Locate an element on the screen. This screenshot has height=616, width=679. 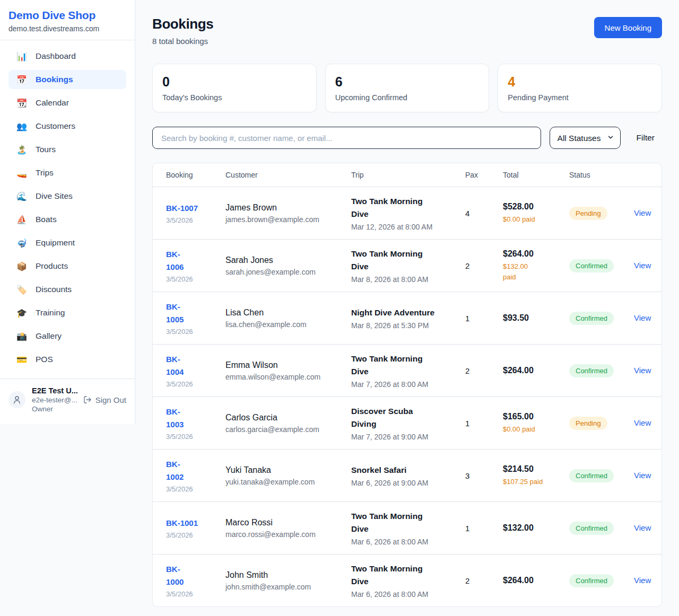
status-filter-select: All Statuses is located at coordinates (585, 138).